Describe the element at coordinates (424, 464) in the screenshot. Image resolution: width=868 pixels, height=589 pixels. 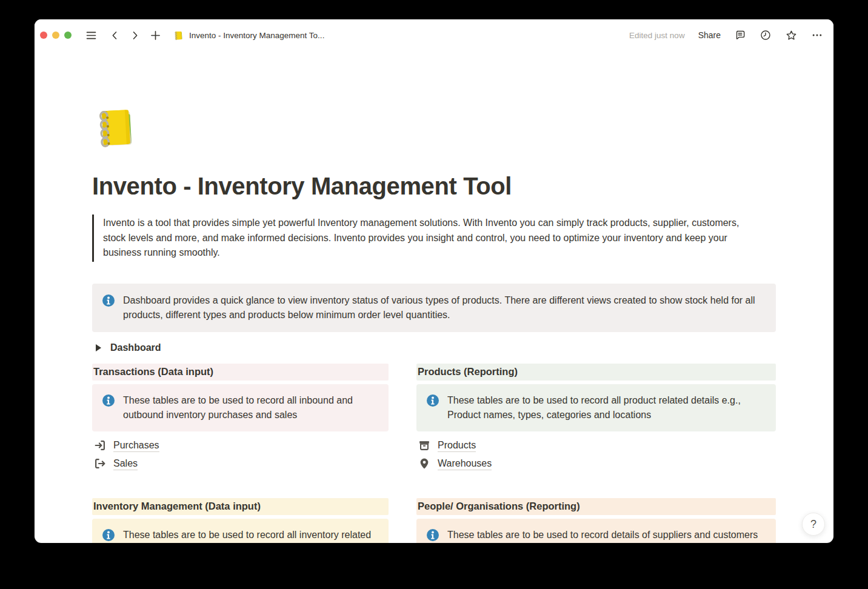
I see `location-pin-icon` at that location.